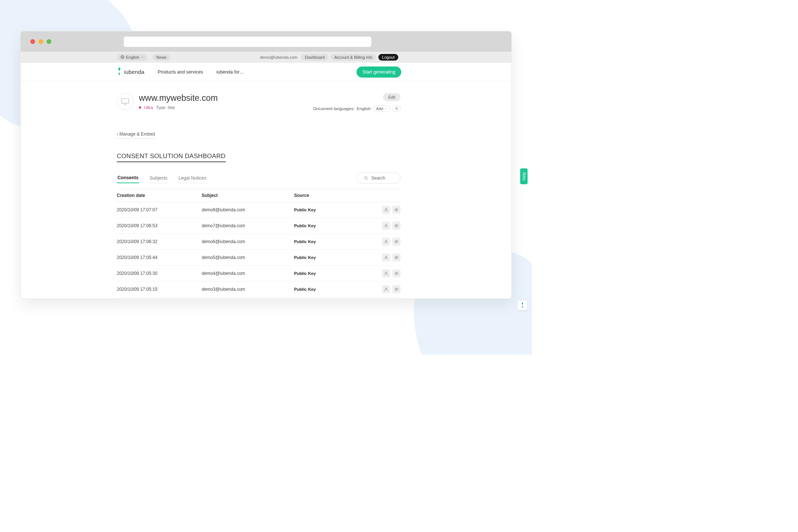  I want to click on table-row: 2020/10/09 17:05:30demo4@iubenda.comPubl…, so click(259, 273).